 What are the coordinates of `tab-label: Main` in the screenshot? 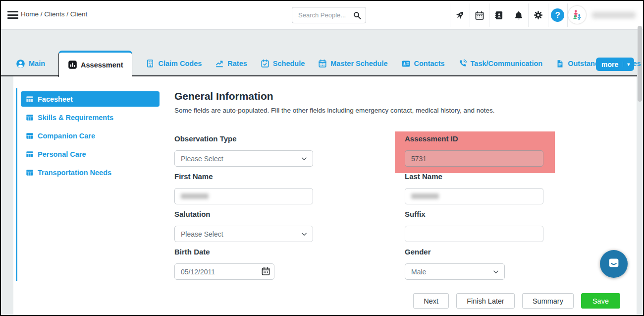 It's located at (37, 63).